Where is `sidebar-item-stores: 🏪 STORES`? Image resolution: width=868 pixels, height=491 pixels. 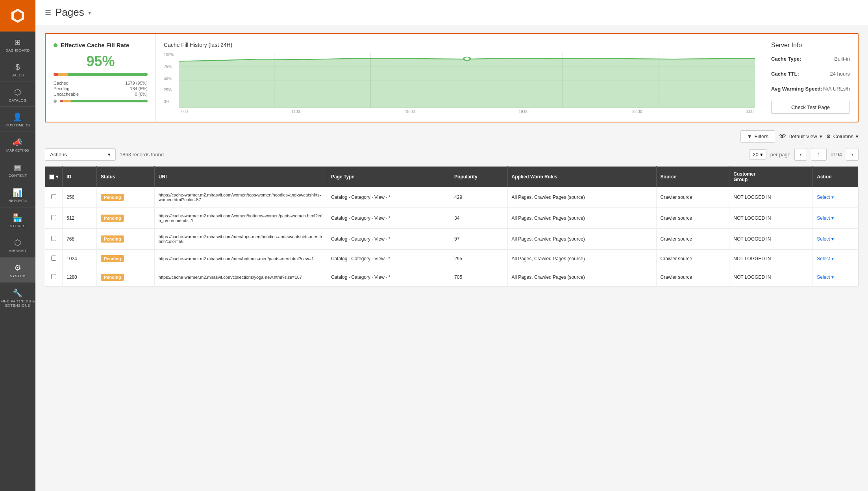 sidebar-item-stores: 🏪 STORES is located at coordinates (18, 220).